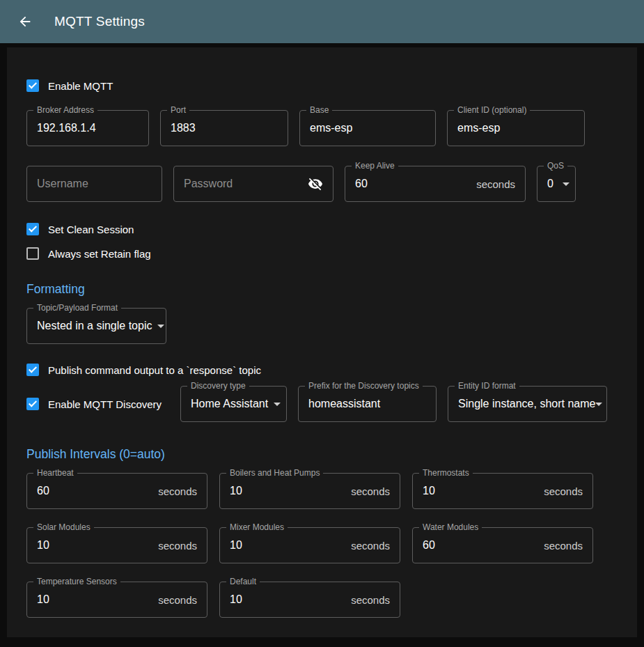 The height and width of the screenshot is (647, 644). Describe the element at coordinates (526, 404) in the screenshot. I see `select-value: Single instance, short name` at that location.